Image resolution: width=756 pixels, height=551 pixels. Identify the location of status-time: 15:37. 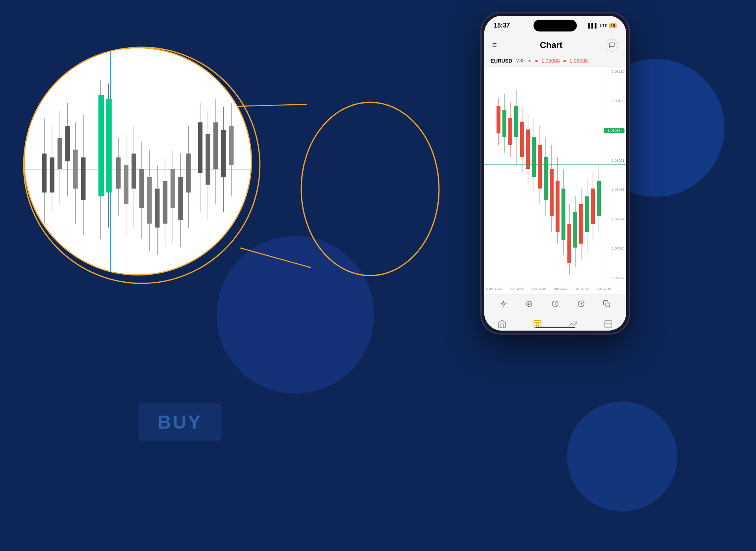
(502, 26).